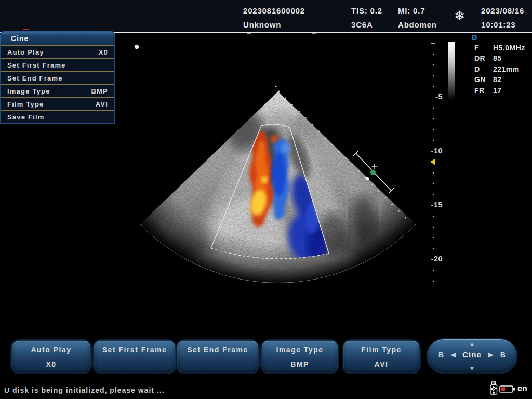 Image resolution: width=532 pixels, height=399 pixels. Describe the element at coordinates (58, 38) in the screenshot. I see `menu-title: Cine` at that location.